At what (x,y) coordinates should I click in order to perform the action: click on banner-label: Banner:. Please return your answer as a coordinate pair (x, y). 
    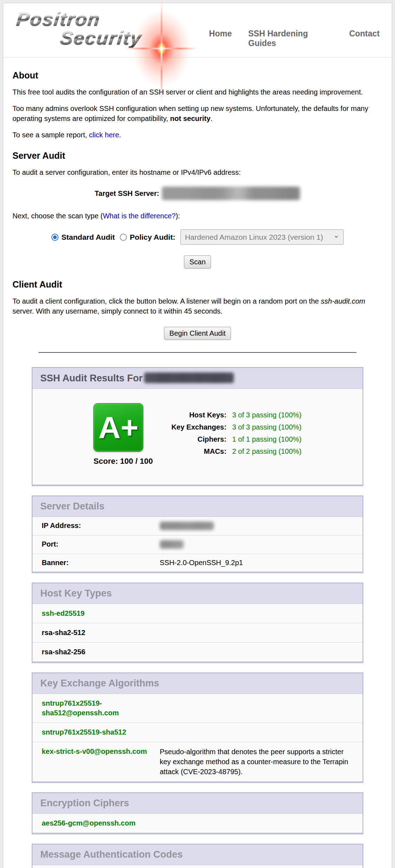
    Looking at the image, I should click on (96, 563).